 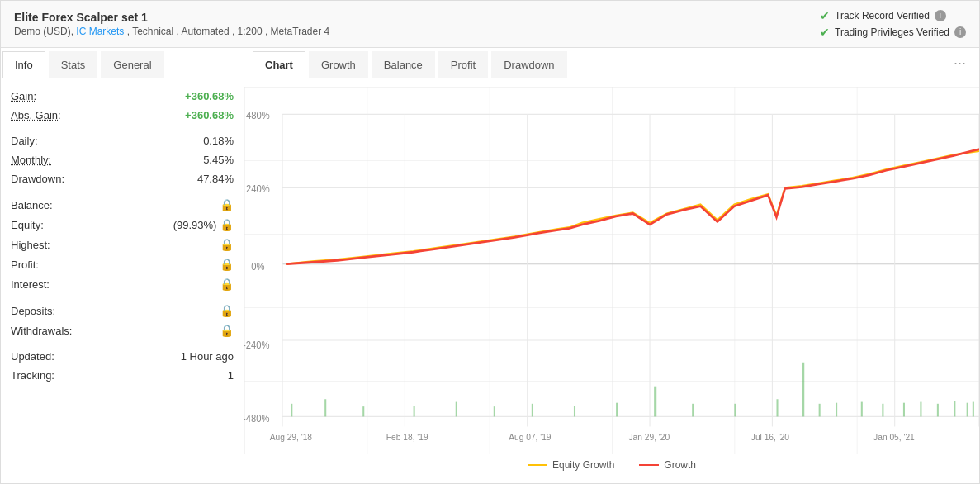 I want to click on subtitle-prefix: Demo (USD),, so click(x=45, y=31).